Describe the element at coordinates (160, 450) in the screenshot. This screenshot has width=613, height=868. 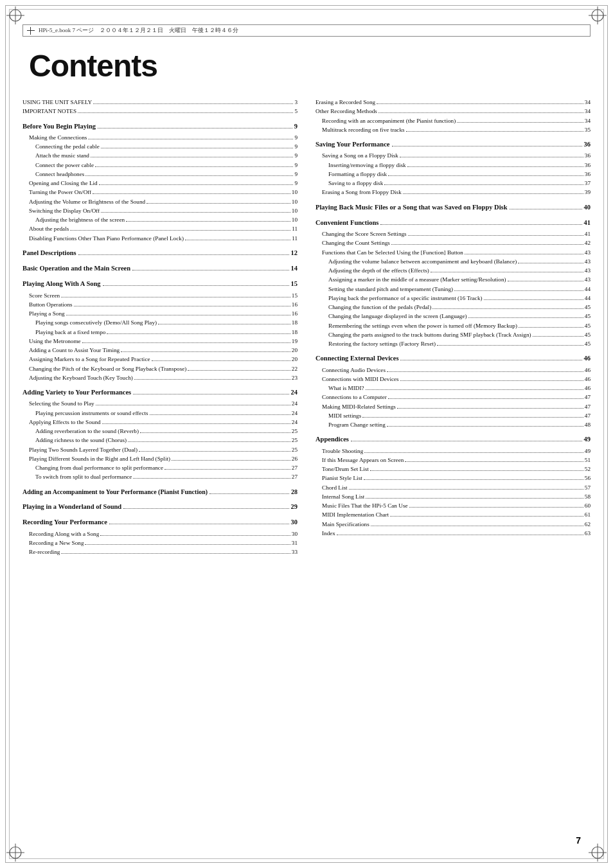
I see `toc-entry: Playing Two Sounds Layered Together (Dua…` at that location.